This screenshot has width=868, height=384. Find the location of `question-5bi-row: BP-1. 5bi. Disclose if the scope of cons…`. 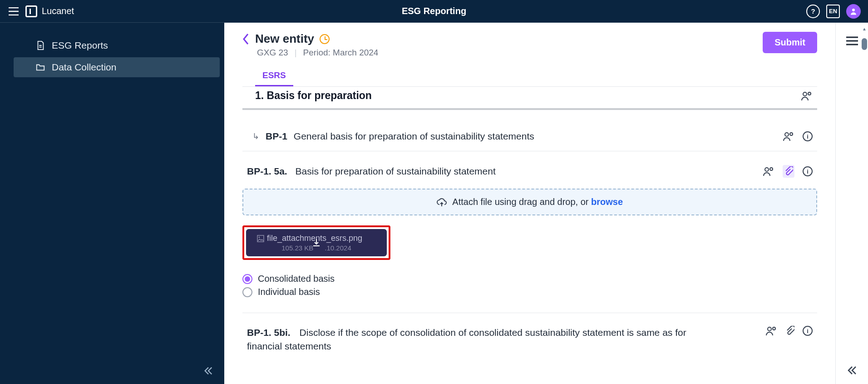

question-5bi-row: BP-1. 5bi. Disclose if the scope of cons… is located at coordinates (530, 334).